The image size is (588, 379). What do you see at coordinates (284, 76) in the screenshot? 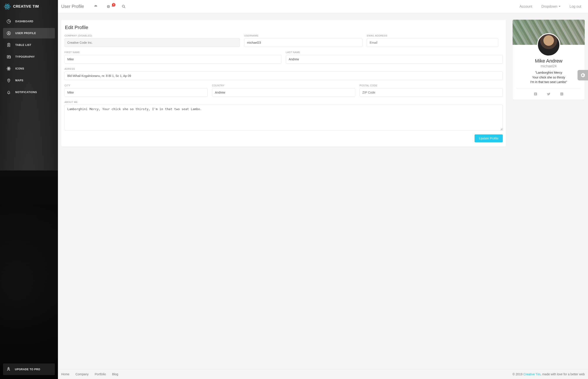
I see `address-input` at bounding box center [284, 76].